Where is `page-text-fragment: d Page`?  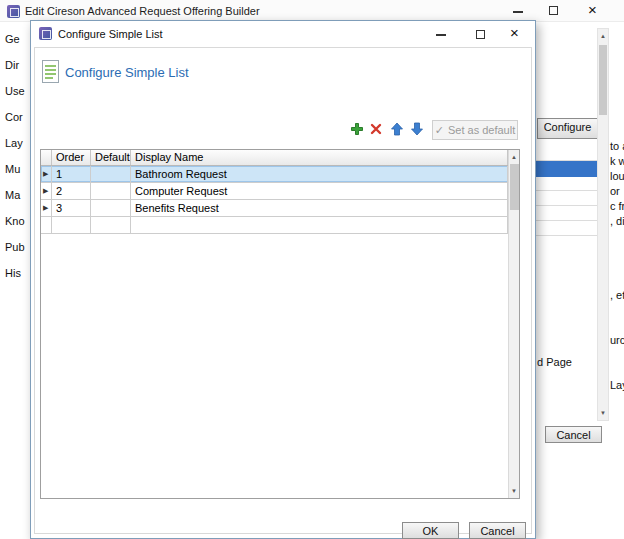 page-text-fragment: d Page is located at coordinates (554, 362).